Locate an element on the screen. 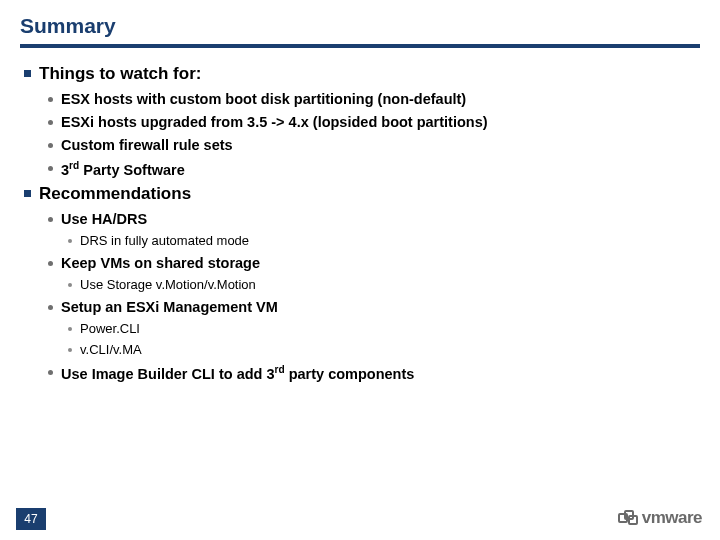  bullet-item: Keep VMs on shared storage is located at coordinates (374, 263).